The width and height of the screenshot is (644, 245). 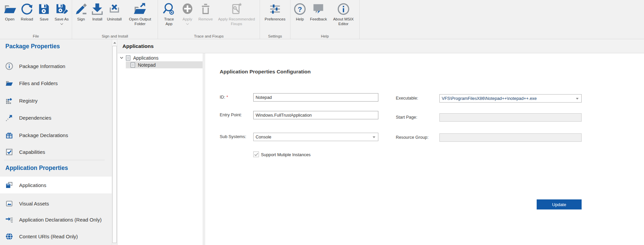 I want to click on ribbon-group-file: Open Reload Save Save As File, so click(x=36, y=19).